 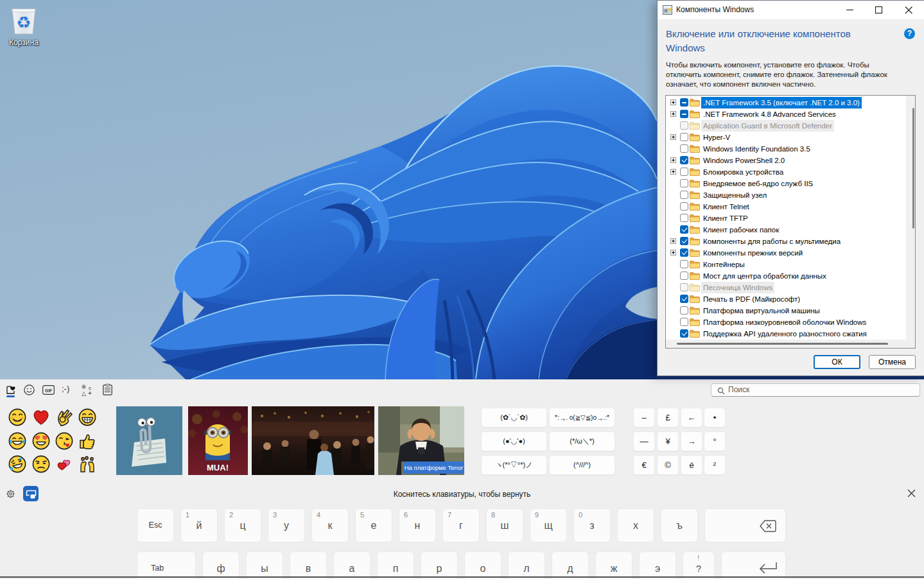 I want to click on svg-text: MUA!, so click(x=218, y=467).